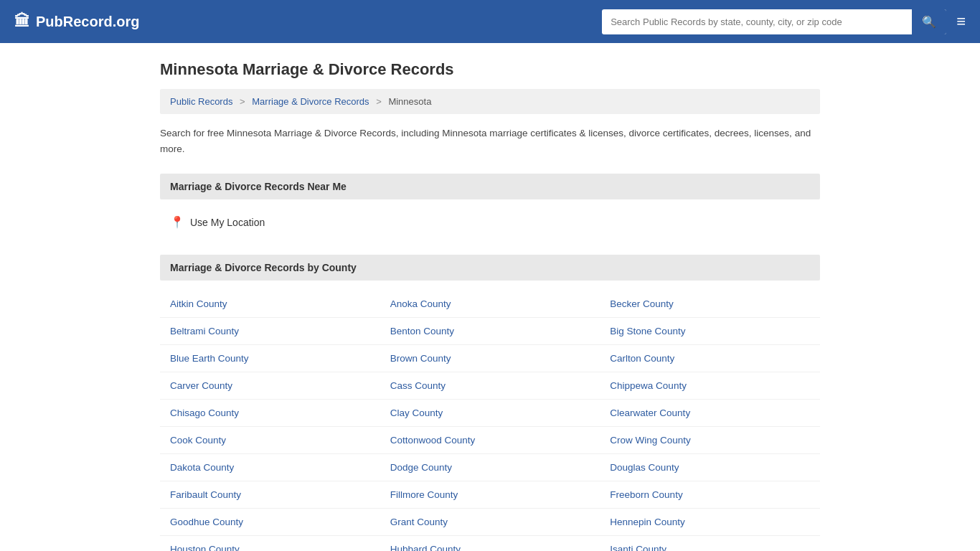 This screenshot has width=980, height=551. Describe the element at coordinates (310, 102) in the screenshot. I see `breadcrumb-marriage-records: Marriage & Divorce Records` at that location.